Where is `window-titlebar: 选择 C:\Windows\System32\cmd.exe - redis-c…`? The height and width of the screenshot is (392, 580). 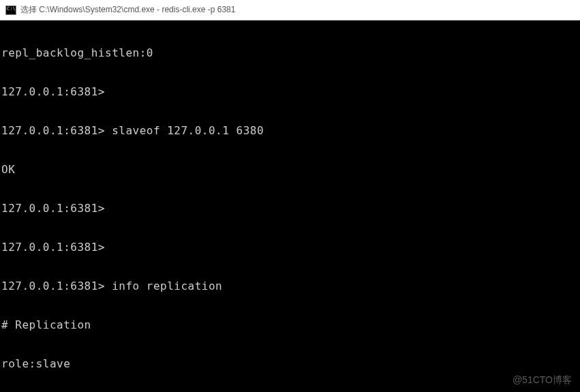
window-titlebar: 选择 C:\Windows\System32\cmd.exe - redis-c… is located at coordinates (290, 10).